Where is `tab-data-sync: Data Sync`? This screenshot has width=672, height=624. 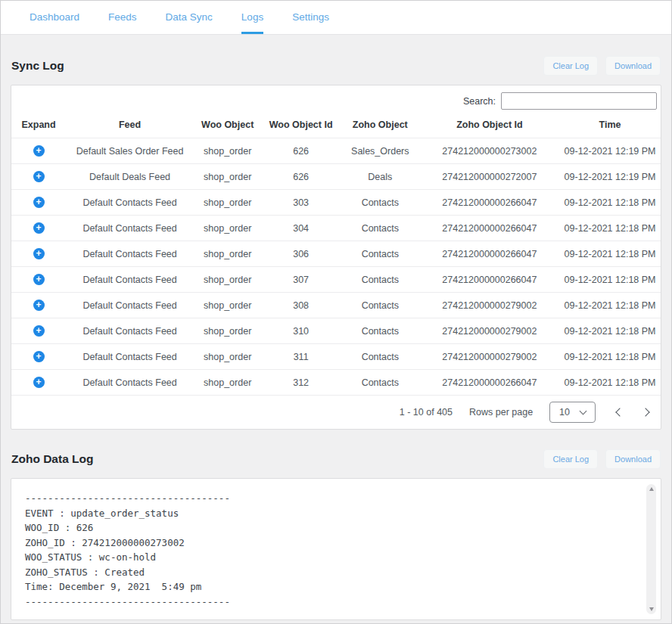 tab-data-sync: Data Sync is located at coordinates (189, 17).